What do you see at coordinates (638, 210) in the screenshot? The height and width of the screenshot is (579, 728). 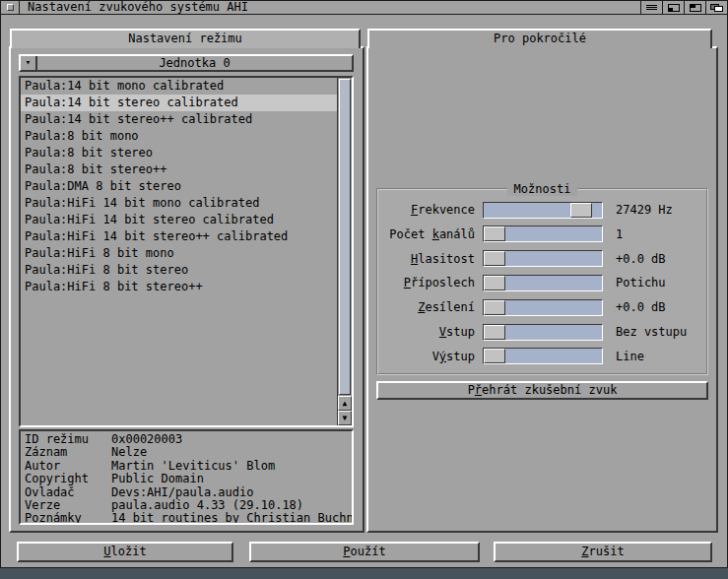 I see `frequency-value: 27429 Hz` at bounding box center [638, 210].